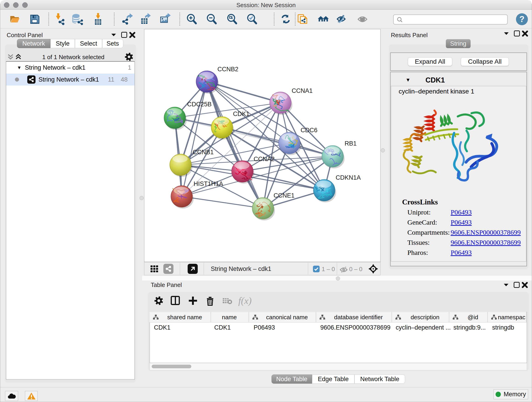  I want to click on svg-text: CCNB1, so click(203, 152).